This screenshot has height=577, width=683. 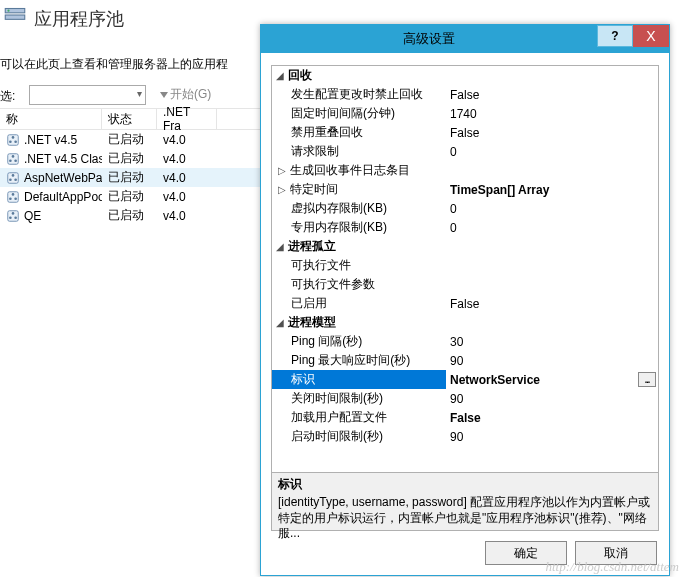 I want to click on pool-row: .NET v4.5 Clas...已启动v4.0, so click(x=132, y=158).